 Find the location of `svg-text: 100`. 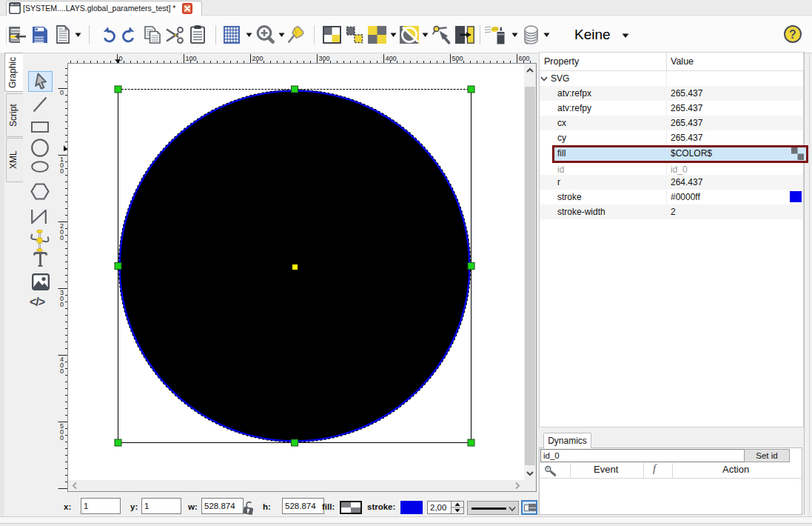

svg-text: 100 is located at coordinates (191, 59).